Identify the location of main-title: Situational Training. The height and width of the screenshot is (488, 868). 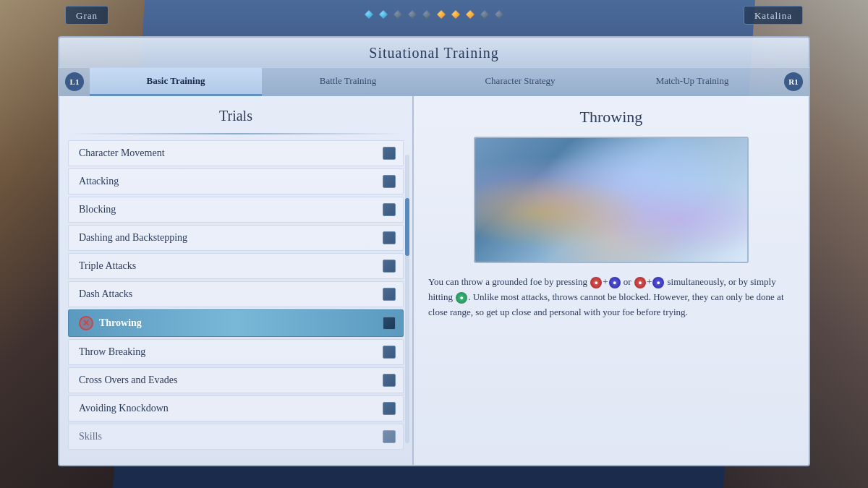
(434, 53).